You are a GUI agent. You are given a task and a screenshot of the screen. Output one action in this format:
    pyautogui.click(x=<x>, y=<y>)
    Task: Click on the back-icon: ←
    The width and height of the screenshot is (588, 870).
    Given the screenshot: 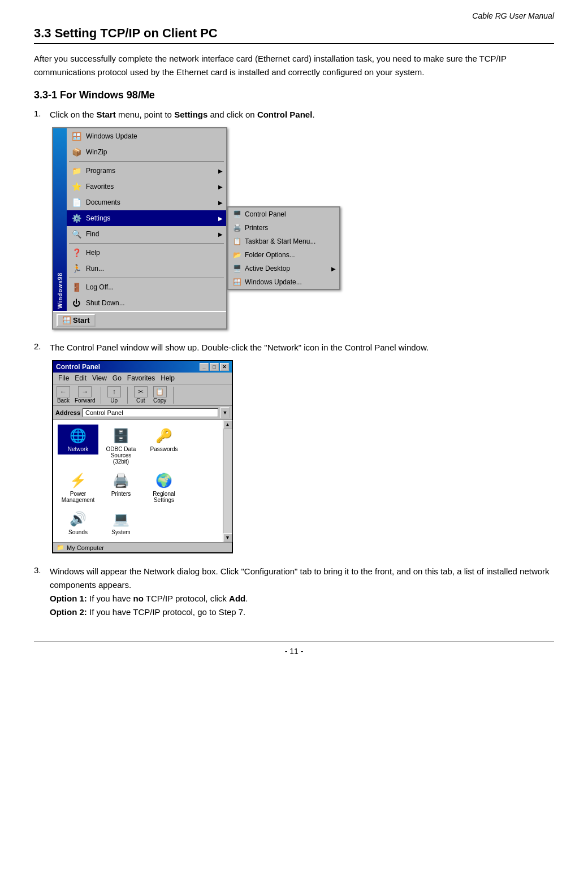 What is the action you would take?
    pyautogui.click(x=63, y=392)
    